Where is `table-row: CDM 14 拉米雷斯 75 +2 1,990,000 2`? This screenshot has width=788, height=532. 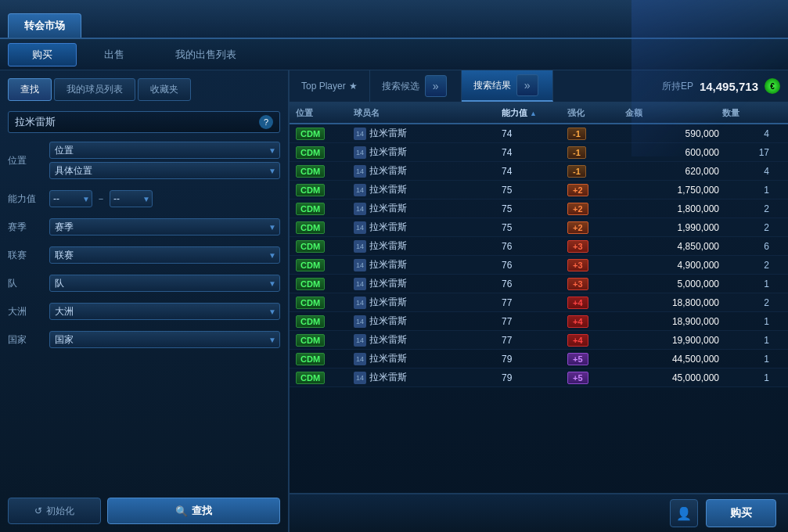 table-row: CDM 14 拉米雷斯 75 +2 1,990,000 2 is located at coordinates (538, 228).